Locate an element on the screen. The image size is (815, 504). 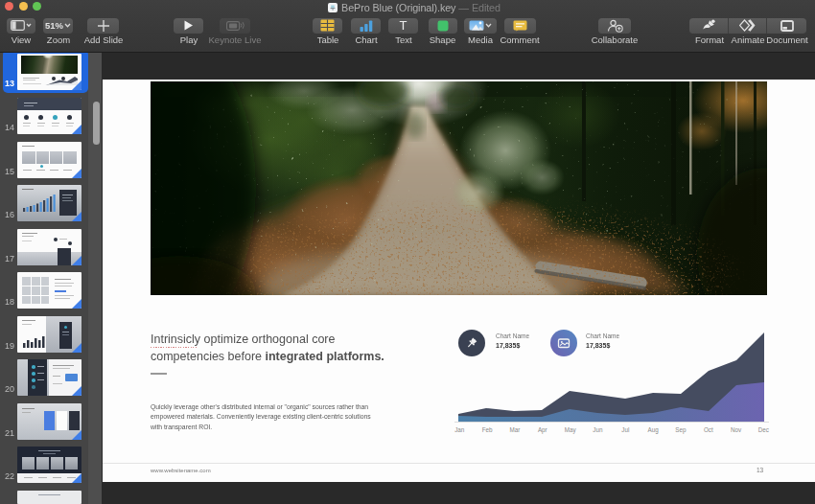
svg-text: Jul is located at coordinates (625, 429).